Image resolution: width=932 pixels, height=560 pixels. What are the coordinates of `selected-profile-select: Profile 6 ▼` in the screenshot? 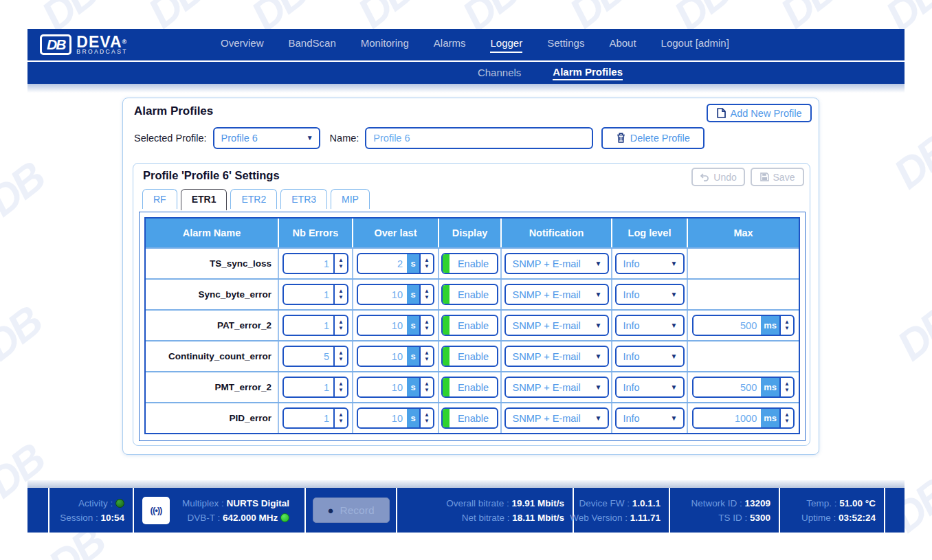 It's located at (267, 138).